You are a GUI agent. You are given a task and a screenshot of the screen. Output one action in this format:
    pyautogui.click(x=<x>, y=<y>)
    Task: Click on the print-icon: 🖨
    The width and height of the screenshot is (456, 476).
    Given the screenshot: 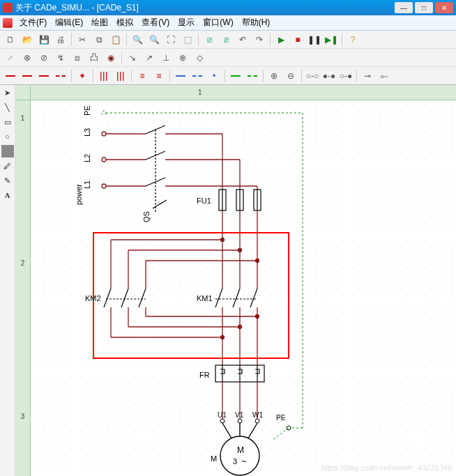 What is the action you would take?
    pyautogui.click(x=61, y=40)
    